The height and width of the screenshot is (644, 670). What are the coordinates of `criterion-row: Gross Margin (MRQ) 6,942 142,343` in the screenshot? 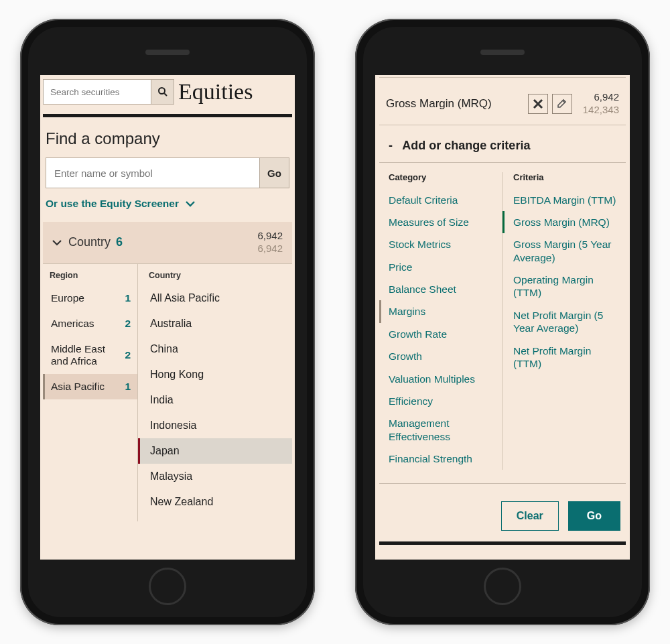 It's located at (503, 102).